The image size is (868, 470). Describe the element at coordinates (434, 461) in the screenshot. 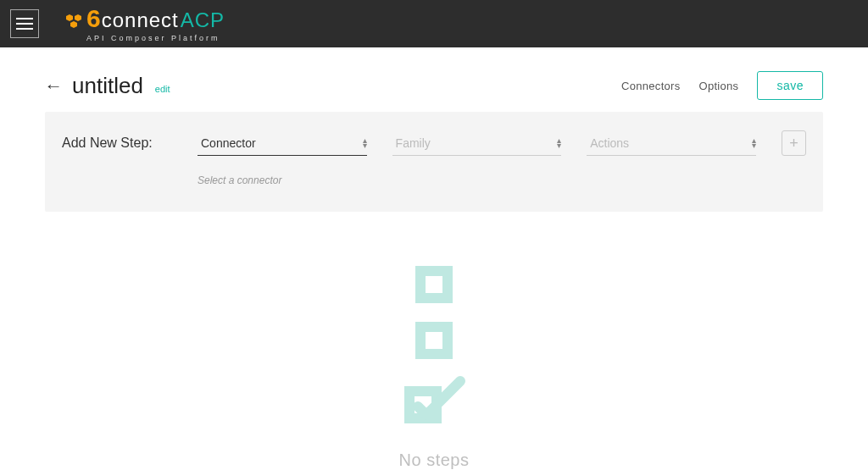

I see `empty-message: No steps` at that location.